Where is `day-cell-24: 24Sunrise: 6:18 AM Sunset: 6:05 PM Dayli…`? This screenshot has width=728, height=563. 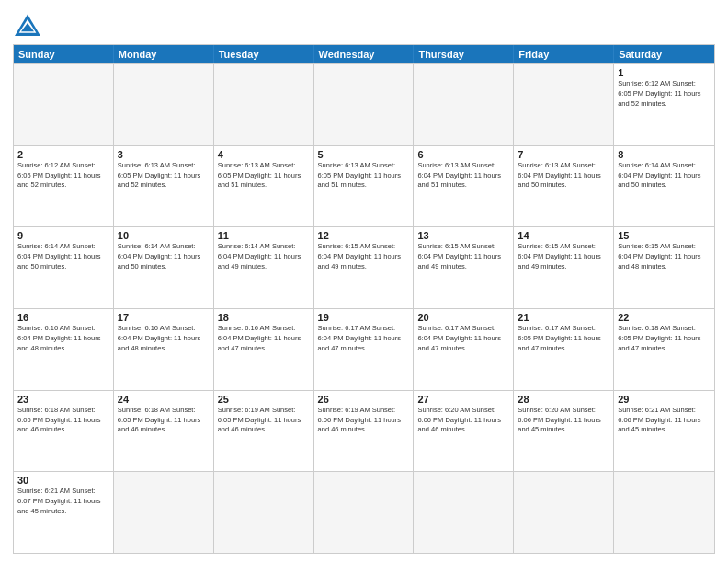
day-cell-24: 24Sunrise: 6:18 AM Sunset: 6:05 PM Dayli… is located at coordinates (164, 431).